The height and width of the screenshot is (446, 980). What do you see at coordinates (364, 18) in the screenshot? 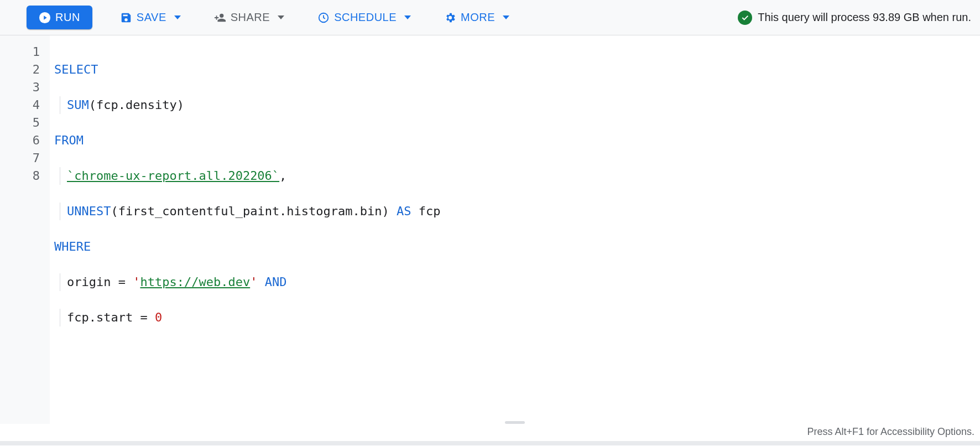
I see `schedule-button: SCHEDULE` at bounding box center [364, 18].